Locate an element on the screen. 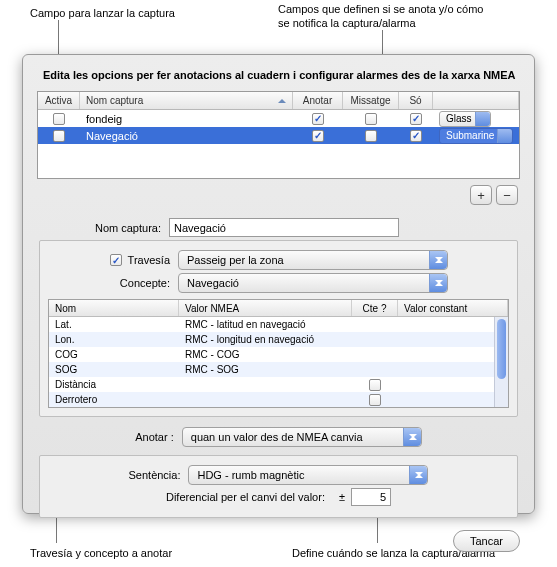 This screenshot has width=557, height=567. col-nom: Nom captura is located at coordinates (186, 100).